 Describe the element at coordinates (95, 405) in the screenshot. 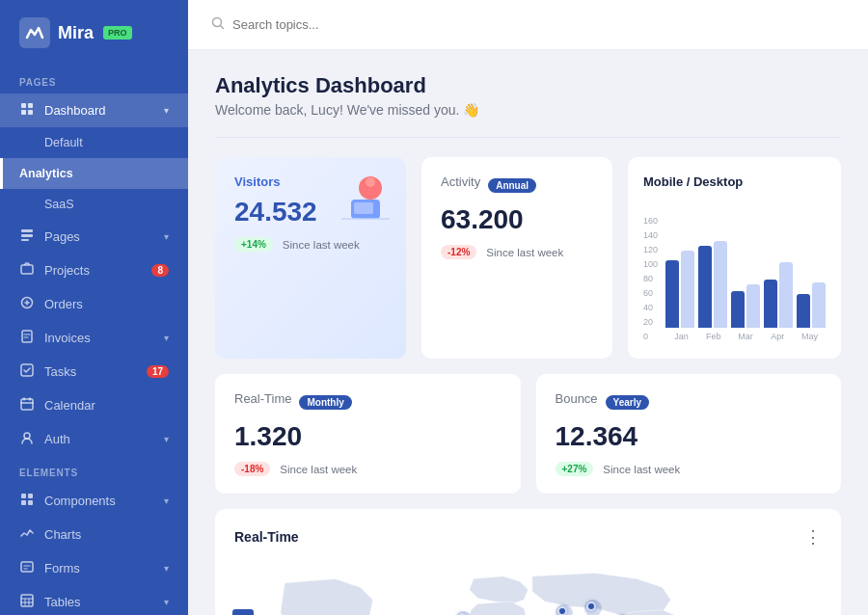

I see `sidebar-item-calendar: Calendar` at that location.